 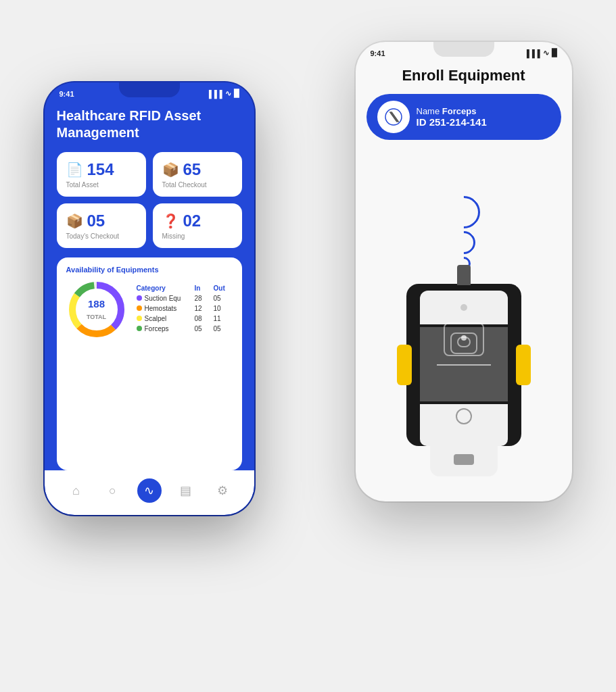 What do you see at coordinates (464, 365) in the screenshot?
I see `rfid-body` at bounding box center [464, 365].